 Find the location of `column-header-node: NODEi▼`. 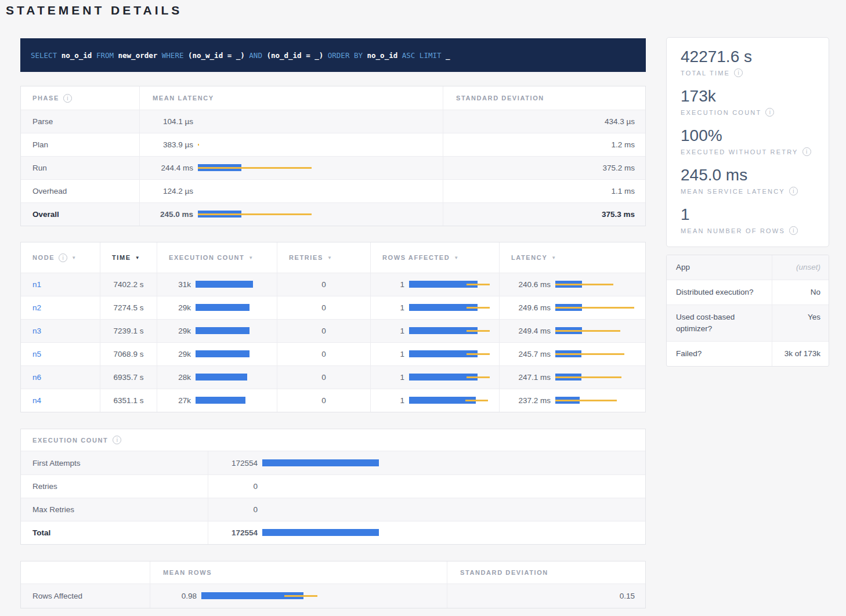

column-header-node: NODEi▼ is located at coordinates (60, 258).